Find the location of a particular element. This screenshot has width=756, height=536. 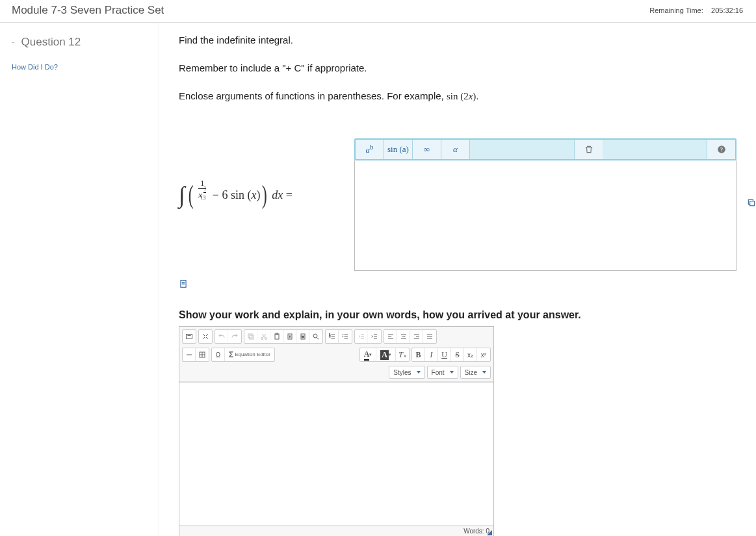

maximize-icon is located at coordinates (205, 337).